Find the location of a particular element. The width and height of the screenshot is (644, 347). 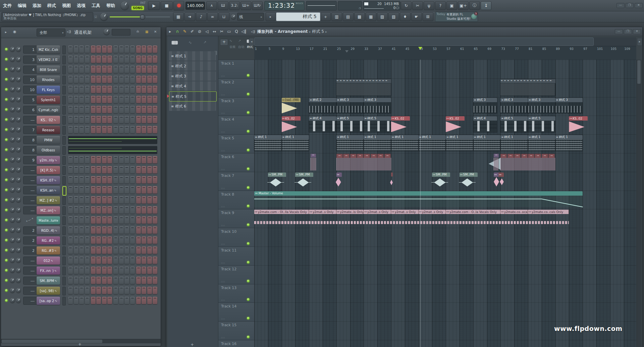

channel-button-Maste..lume: Maste..lume is located at coordinates (48, 220).